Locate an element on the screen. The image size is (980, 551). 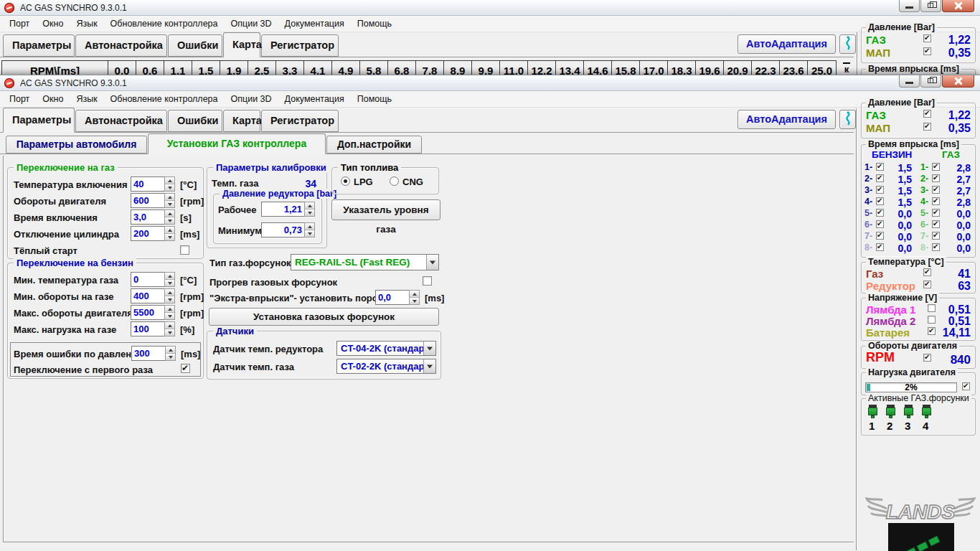
lambda2-checkbox is located at coordinates (931, 320).